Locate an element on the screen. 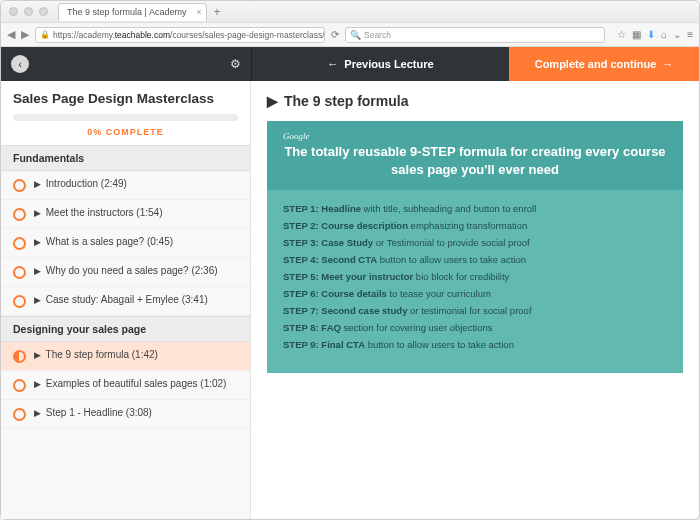 The image size is (700, 520). search-placeholder: Search is located at coordinates (378, 35).